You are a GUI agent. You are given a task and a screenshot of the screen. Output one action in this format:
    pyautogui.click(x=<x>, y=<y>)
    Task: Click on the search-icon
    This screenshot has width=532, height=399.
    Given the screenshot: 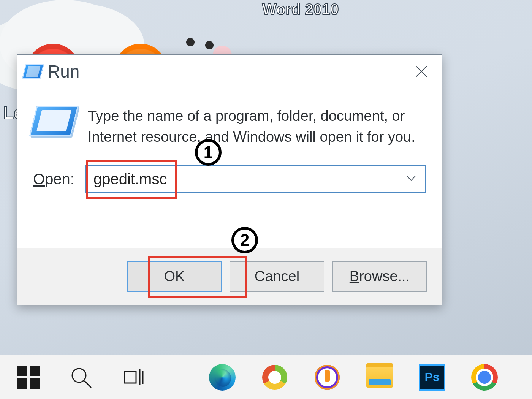 What is the action you would take?
    pyautogui.click(x=81, y=377)
    